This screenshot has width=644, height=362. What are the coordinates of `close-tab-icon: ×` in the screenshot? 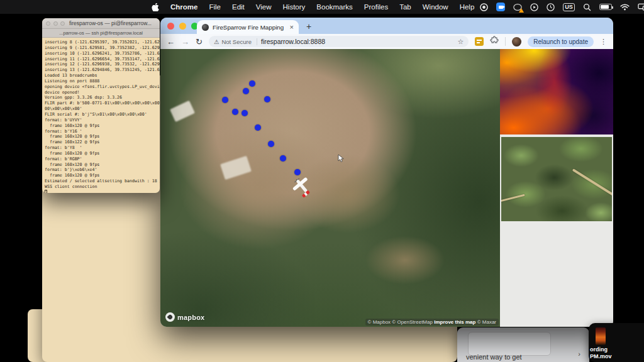 It's located at (292, 27).